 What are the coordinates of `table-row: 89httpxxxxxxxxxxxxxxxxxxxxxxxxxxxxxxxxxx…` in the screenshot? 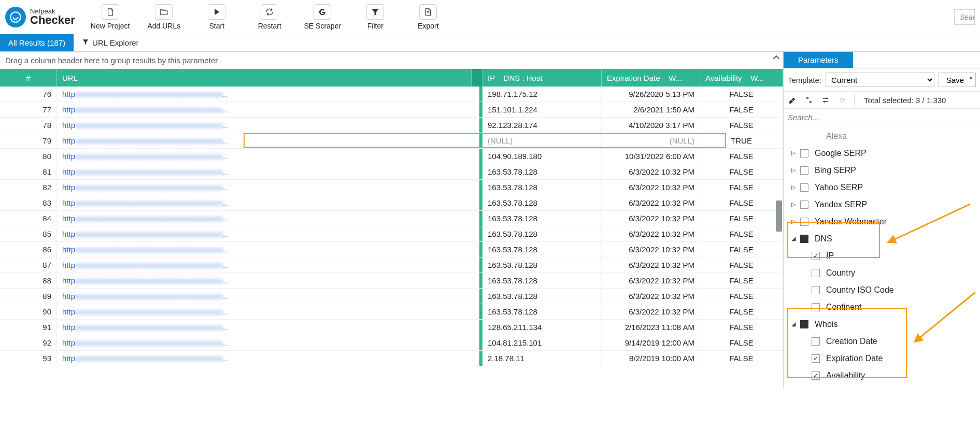 It's located at (392, 296).